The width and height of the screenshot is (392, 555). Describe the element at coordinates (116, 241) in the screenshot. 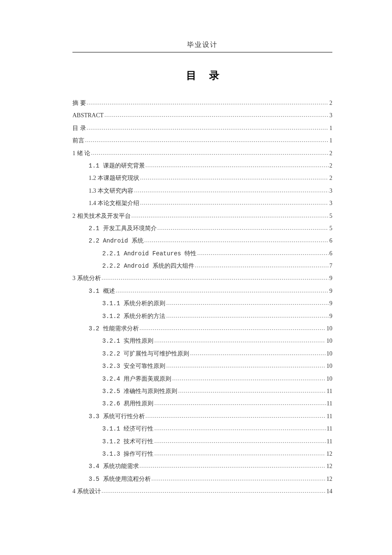

I see `toc-entry-label: 2.2 Android 系统` at that location.